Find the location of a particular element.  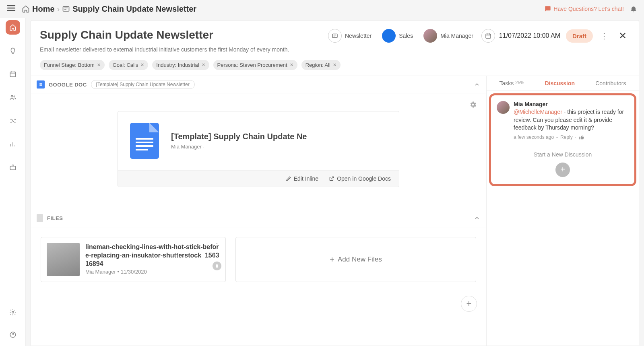

header-kebab-icon: ⋮ is located at coordinates (604, 36).